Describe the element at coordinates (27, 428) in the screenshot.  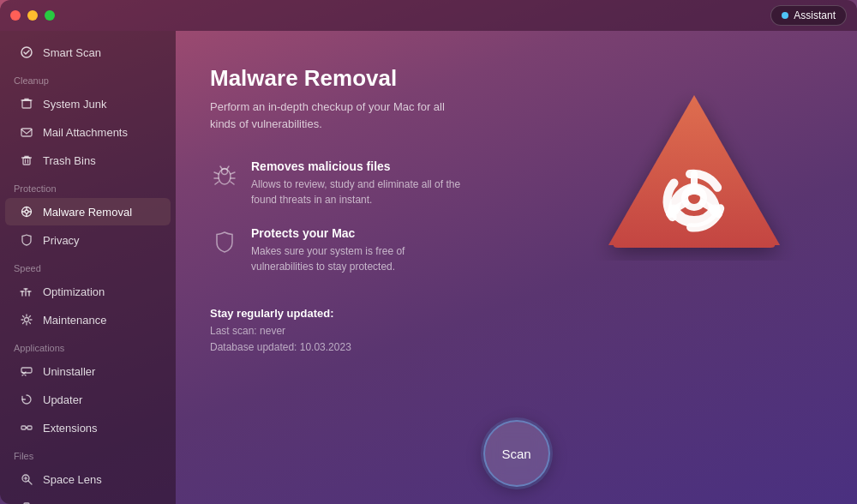
I see `extensions-icon` at that location.